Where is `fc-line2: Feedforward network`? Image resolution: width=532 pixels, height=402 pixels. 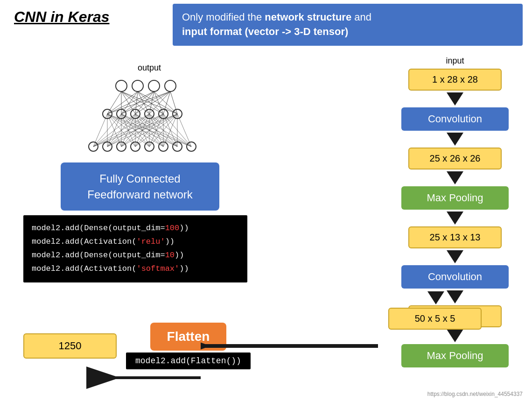 fc-line2: Feedforward network is located at coordinates (140, 194).